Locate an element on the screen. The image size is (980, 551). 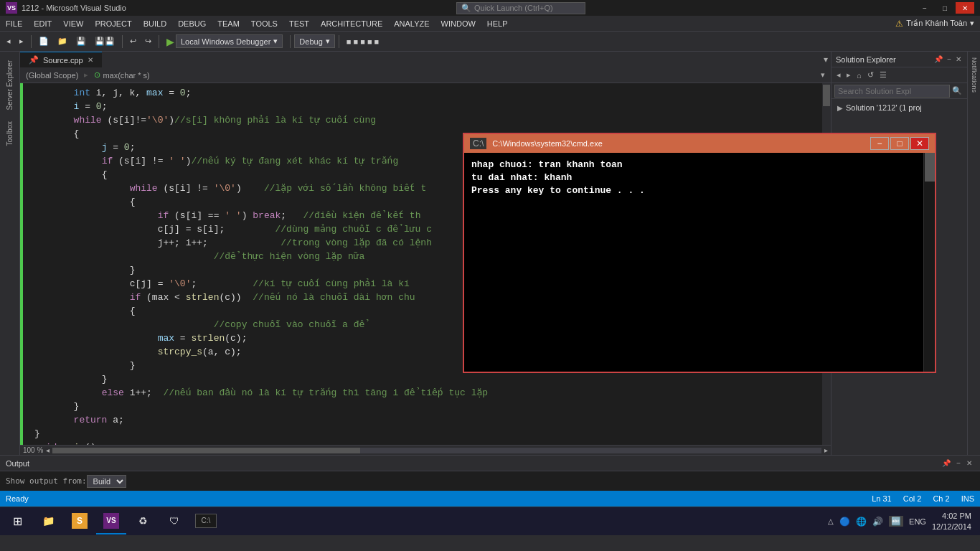
debug-mode-dropdown: Debug ▾ is located at coordinates (314, 42).